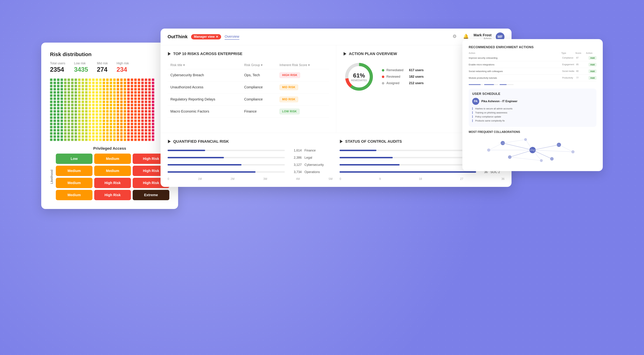 Image resolution: width=644 pixels, height=355 pixels. What do you see at coordinates (568, 78) in the screenshot?
I see `action-type: Productivity` at bounding box center [568, 78].